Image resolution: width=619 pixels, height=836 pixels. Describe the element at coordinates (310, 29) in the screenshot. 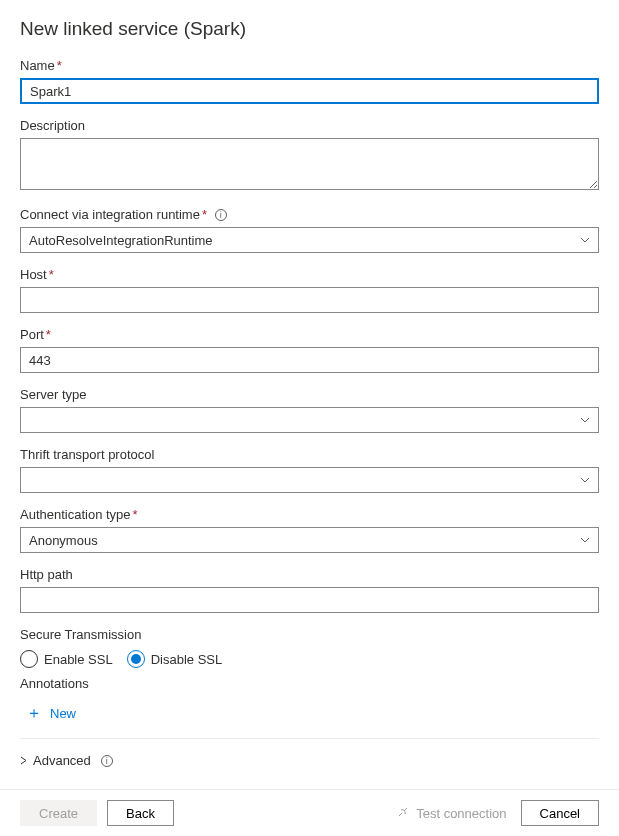

I see `page-title: New linked service (Spark)` at that location.